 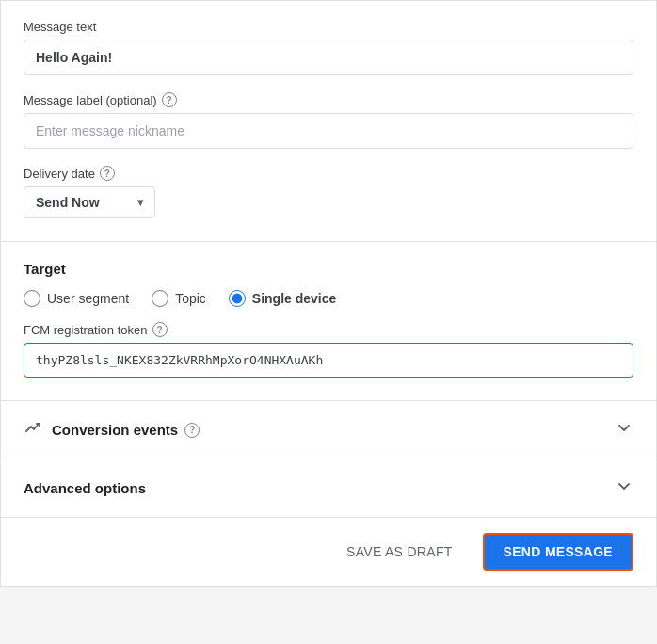 I want to click on fcm-token-help-icon: ?, so click(x=160, y=330).